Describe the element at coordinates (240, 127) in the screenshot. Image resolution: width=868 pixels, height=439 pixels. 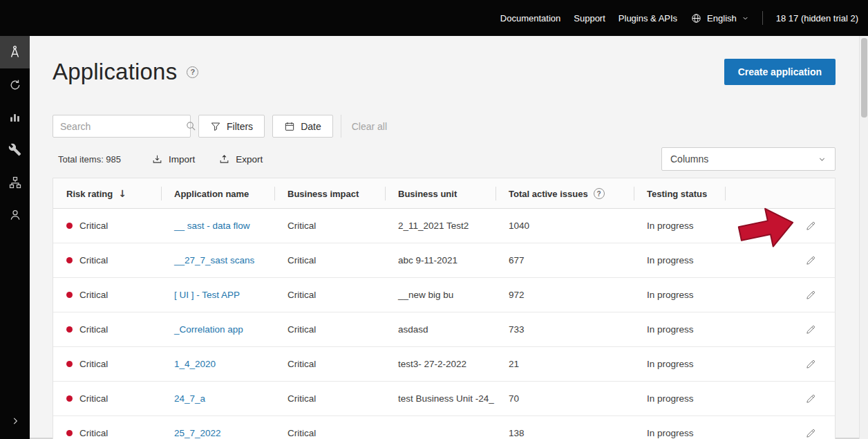
I see `filters-label: Filters` at that location.